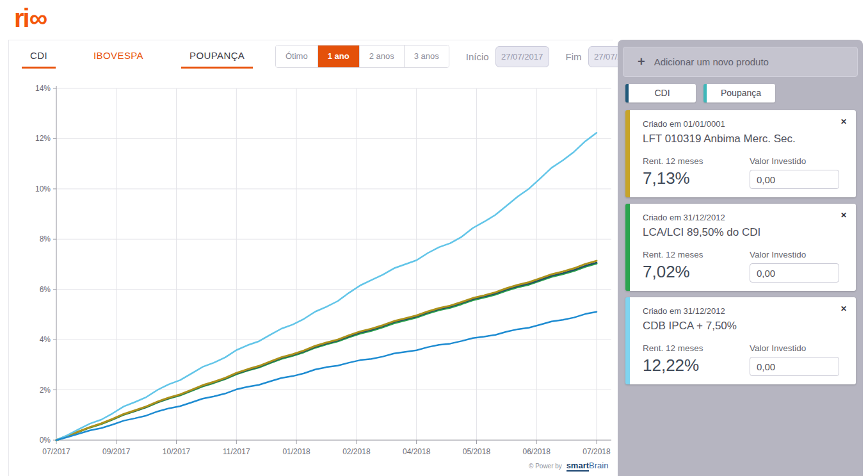 This screenshot has width=868, height=476. I want to click on y-tick-label: 6%, so click(45, 290).